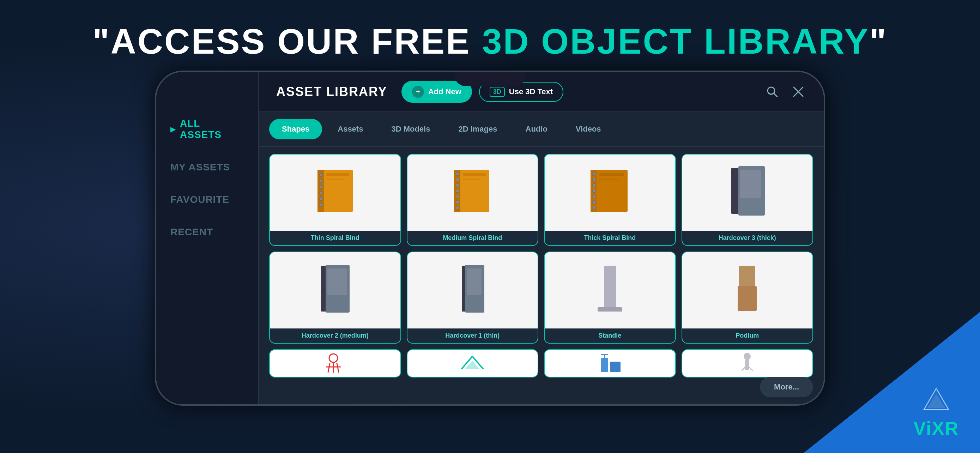 Image resolution: width=980 pixels, height=453 pixels. What do you see at coordinates (478, 129) in the screenshot?
I see `tab-2d-images: 2D Images` at bounding box center [478, 129].